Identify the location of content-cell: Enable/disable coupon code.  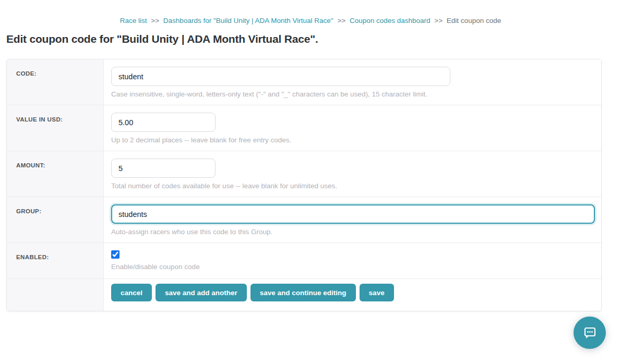
(353, 261).